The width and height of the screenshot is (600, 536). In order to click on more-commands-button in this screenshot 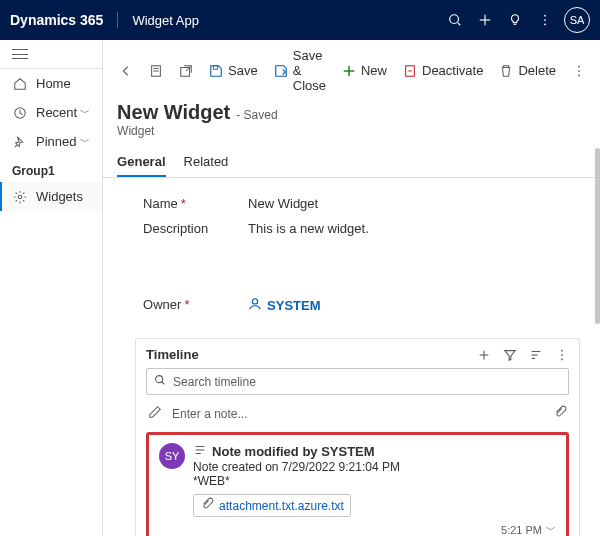, I will do `click(579, 71)`.